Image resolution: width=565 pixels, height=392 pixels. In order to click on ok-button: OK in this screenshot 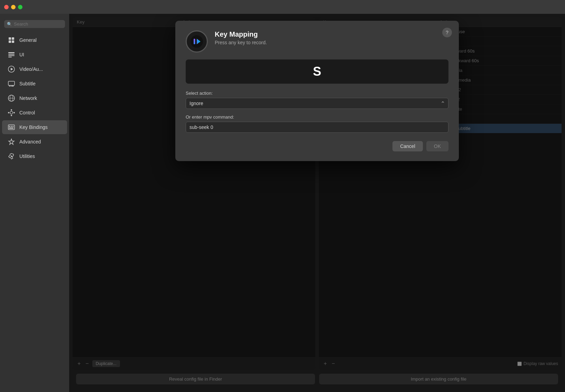, I will do `click(437, 146)`.